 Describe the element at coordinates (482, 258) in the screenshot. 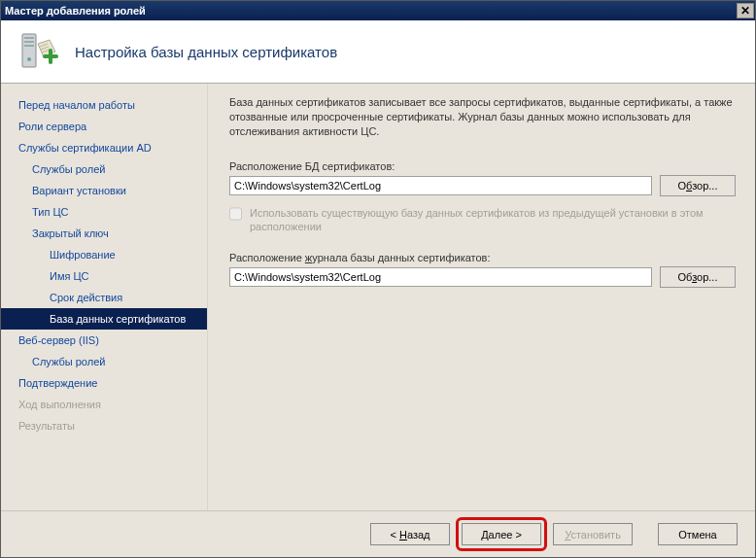

I see `log-location-label: Расположение журнала базы данных сертифи…` at that location.